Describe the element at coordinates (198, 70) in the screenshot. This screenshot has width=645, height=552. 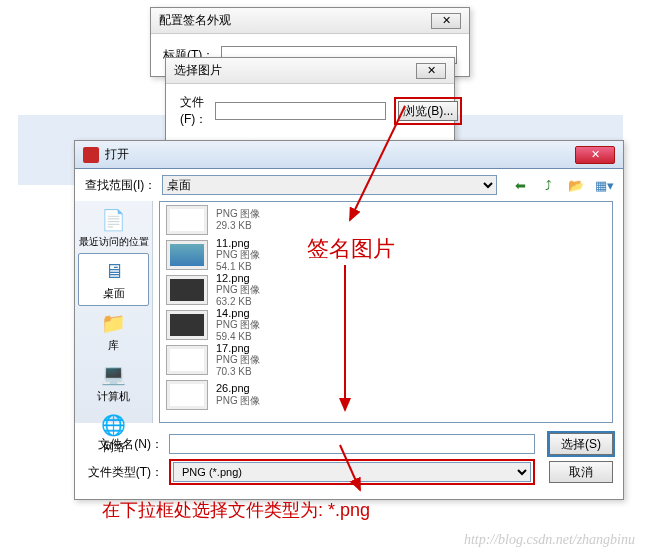
I see `dialog2-title: 选择图片` at that location.